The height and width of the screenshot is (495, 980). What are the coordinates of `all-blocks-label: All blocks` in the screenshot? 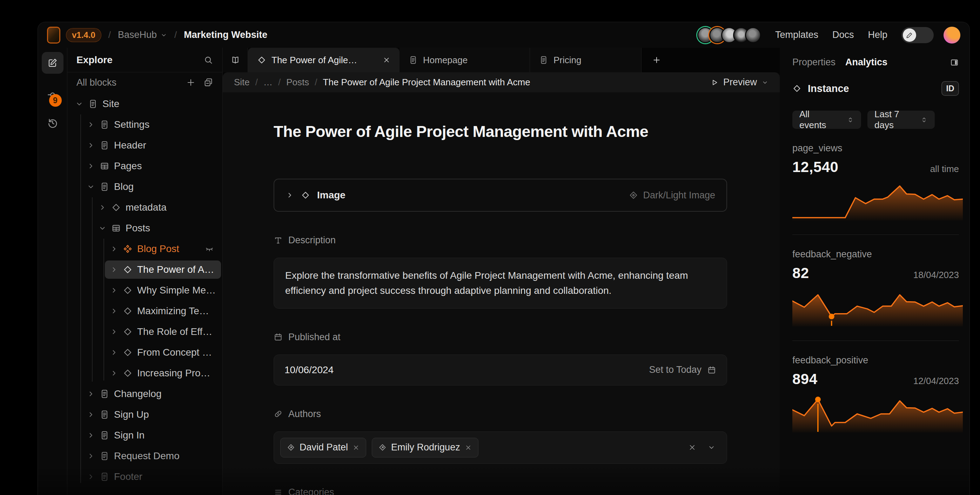 It's located at (127, 83).